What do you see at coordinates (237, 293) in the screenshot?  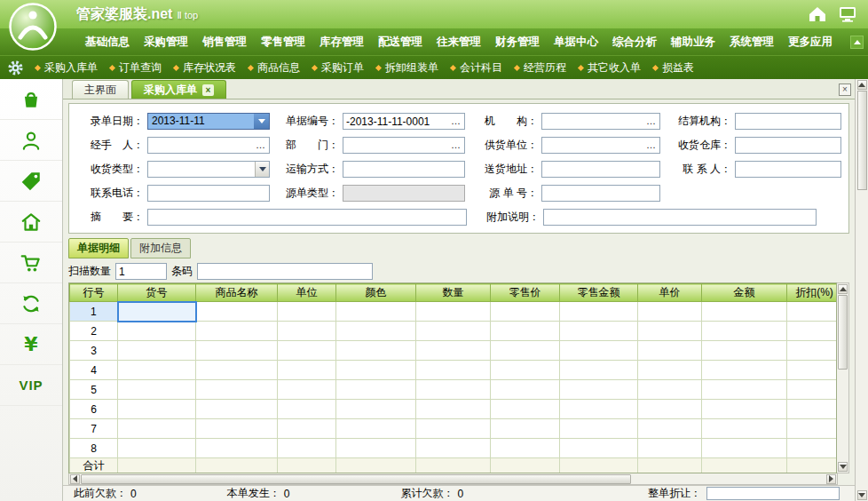 I see `col-product-name: 商品名称` at bounding box center [237, 293].